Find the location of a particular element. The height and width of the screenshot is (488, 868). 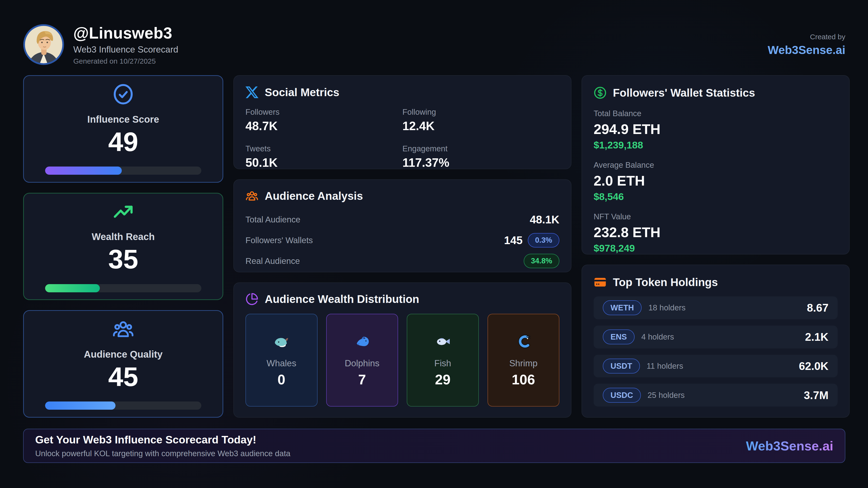

stat-label: Average Balance is located at coordinates (716, 165).